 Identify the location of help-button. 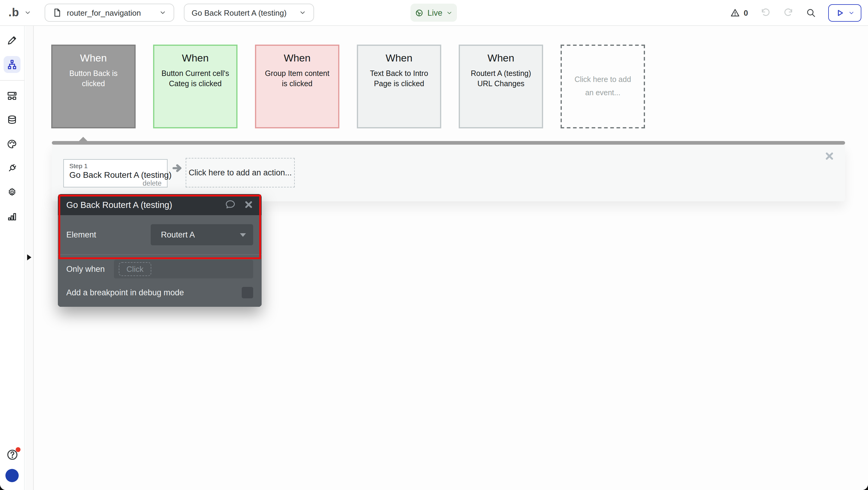
(12, 455).